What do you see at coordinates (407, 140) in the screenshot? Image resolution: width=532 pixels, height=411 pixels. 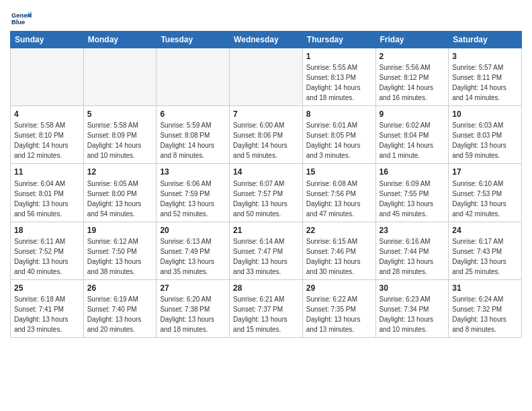 I see `day-info: Sunrise: 6:02 AM Sunset: 8:04 PM Dayligh…` at bounding box center [407, 140].